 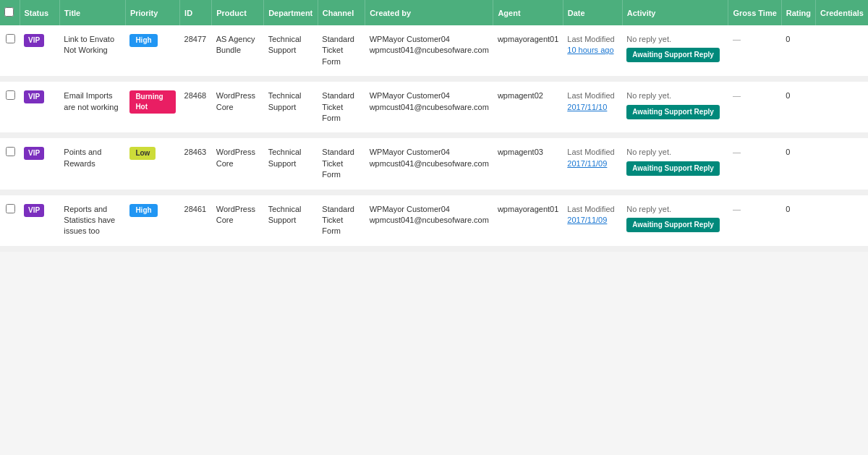 What do you see at coordinates (195, 209) in the screenshot?
I see `ticket-id: 28461` at bounding box center [195, 209].